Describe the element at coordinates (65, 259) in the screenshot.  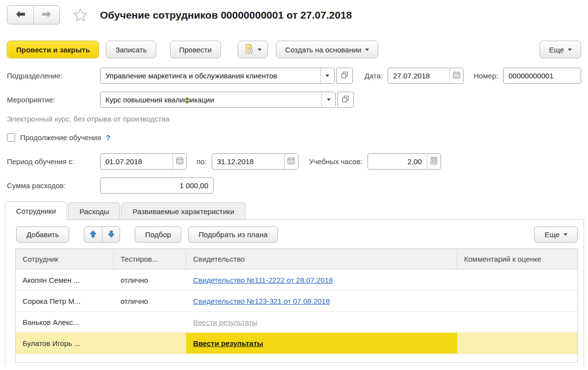
I see `column-header-employee: Сотрудник` at that location.